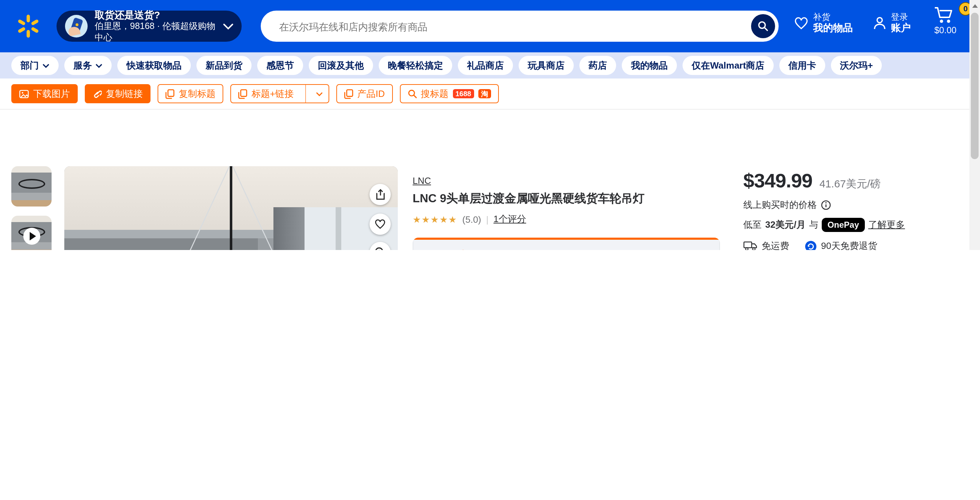  What do you see at coordinates (485, 94) in the screenshot?
I see `badge-taobao: 淘` at bounding box center [485, 94].